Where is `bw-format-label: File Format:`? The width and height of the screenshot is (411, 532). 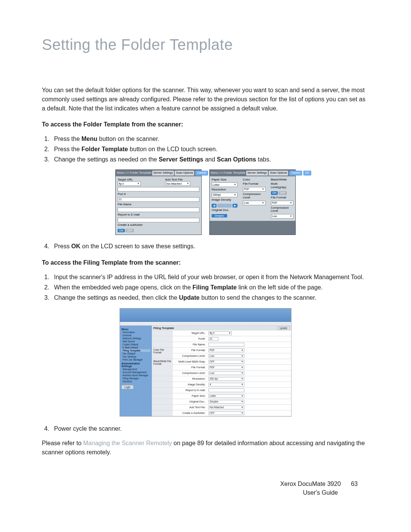 bw-format-label: File Format: is located at coordinates (190, 368).